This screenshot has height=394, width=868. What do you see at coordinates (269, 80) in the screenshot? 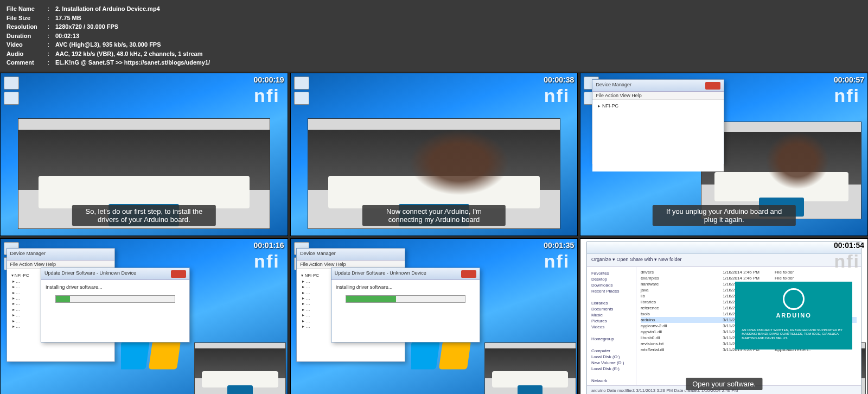
I see `timestamp-1: 00:00:19` at bounding box center [269, 80].